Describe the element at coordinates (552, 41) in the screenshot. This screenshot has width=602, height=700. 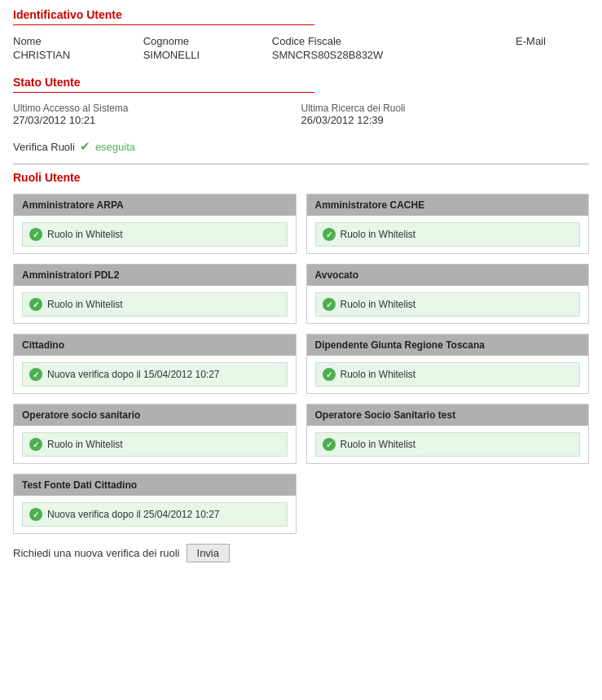
I see `col-email: E-Mail` at that location.